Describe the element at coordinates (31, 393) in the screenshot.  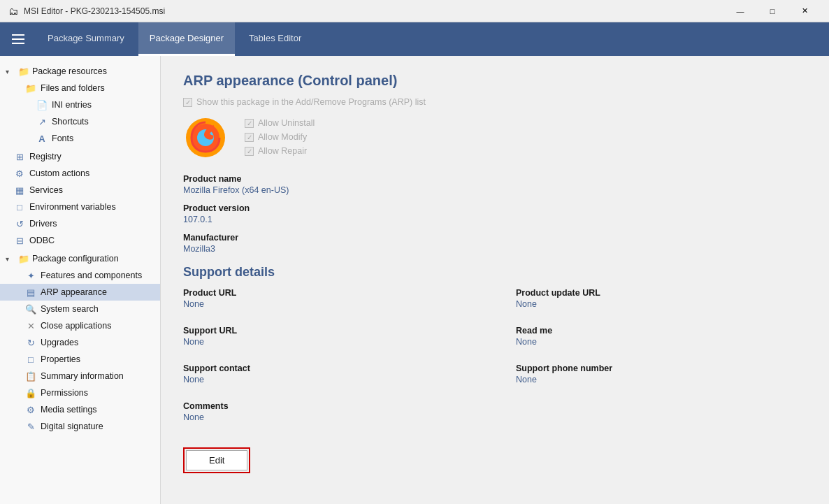
I see `permissions-icon: 🔒` at that location.